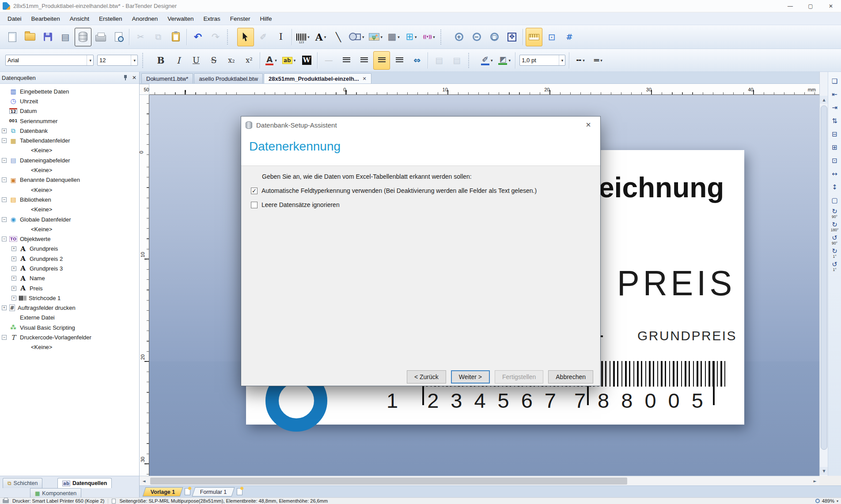 The width and height of the screenshot is (841, 504). Describe the element at coordinates (365, 79) in the screenshot. I see `tab-close-icon: ✕` at that location.